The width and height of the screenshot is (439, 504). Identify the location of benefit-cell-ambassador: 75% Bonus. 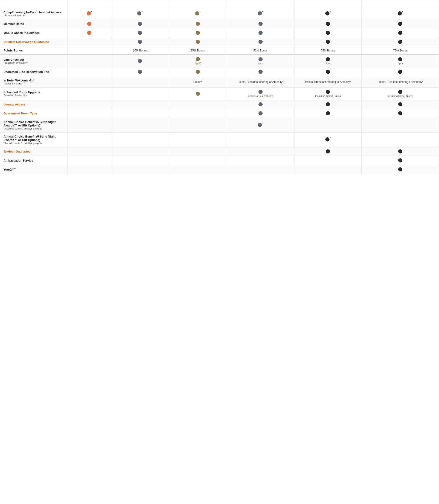
(400, 50).